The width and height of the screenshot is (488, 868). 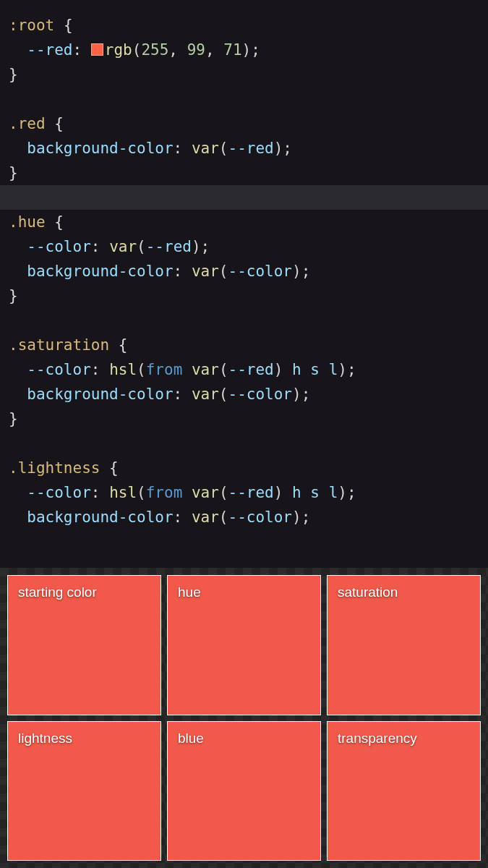 What do you see at coordinates (197, 50) in the screenshot?
I see `num-token: 99` at bounding box center [197, 50].